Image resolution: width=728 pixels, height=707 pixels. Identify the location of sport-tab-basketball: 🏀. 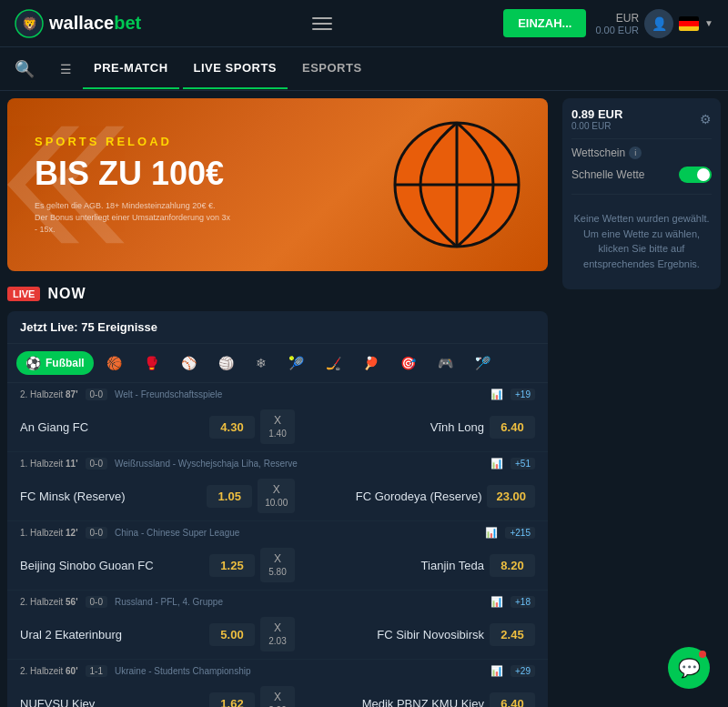
(115, 363).